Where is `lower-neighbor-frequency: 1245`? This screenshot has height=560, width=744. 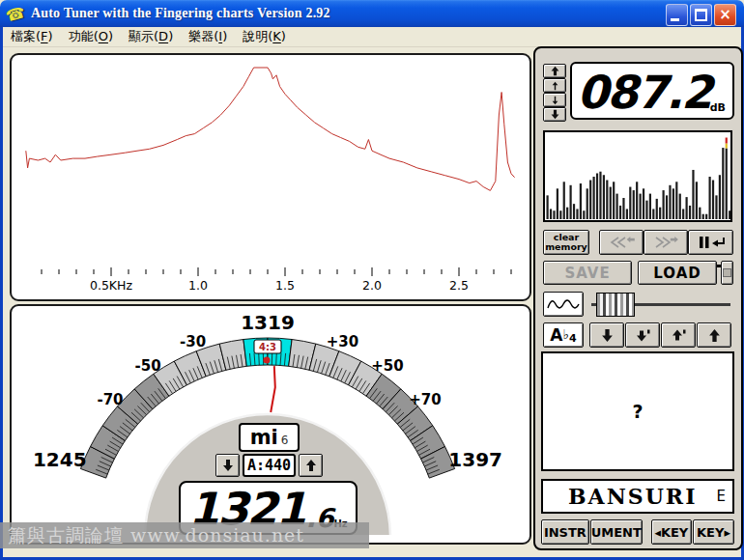 lower-neighbor-frequency: 1245 is located at coordinates (60, 460).